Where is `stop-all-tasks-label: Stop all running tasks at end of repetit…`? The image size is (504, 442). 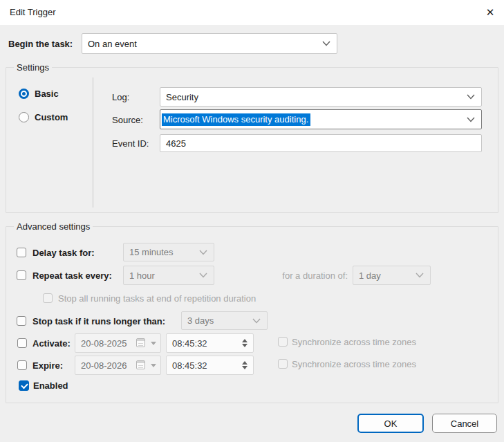 stop-all-tasks-label: Stop all running tasks at end of repetit… is located at coordinates (157, 299).